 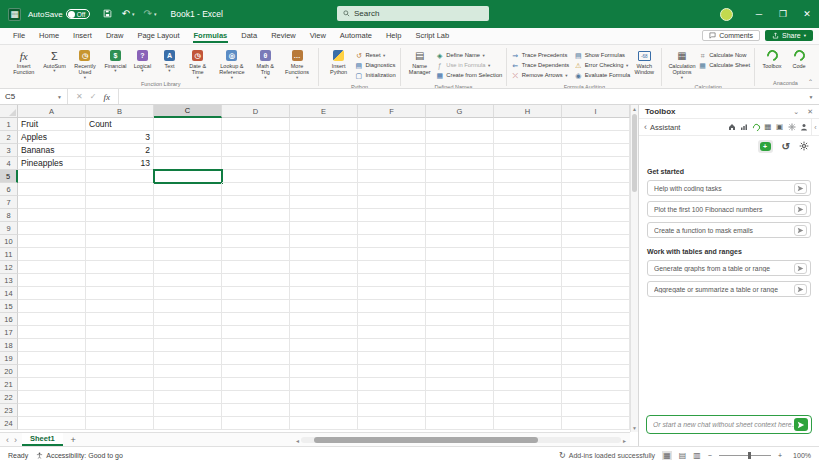 I want to click on cell-C22, so click(x=188, y=398).